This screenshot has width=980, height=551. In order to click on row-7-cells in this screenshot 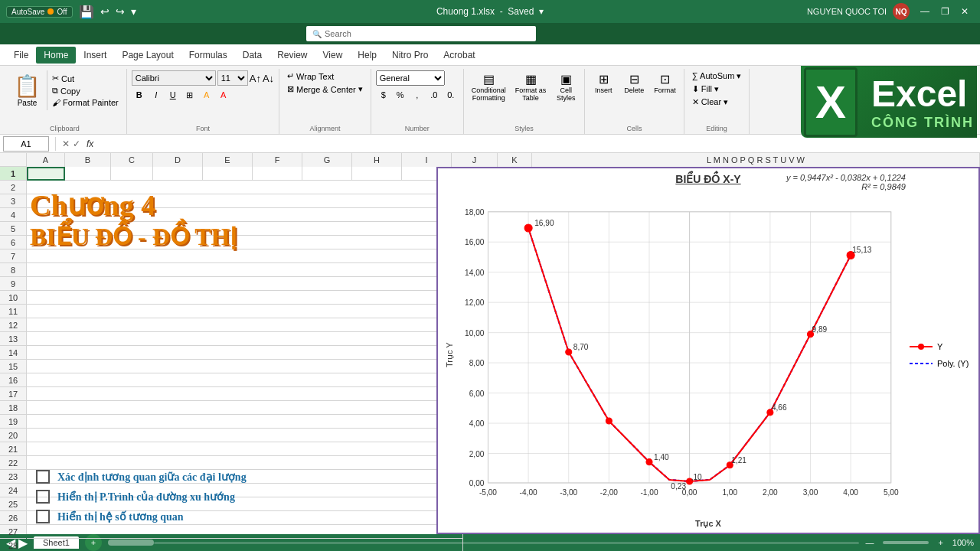, I will do `click(245, 256)`.